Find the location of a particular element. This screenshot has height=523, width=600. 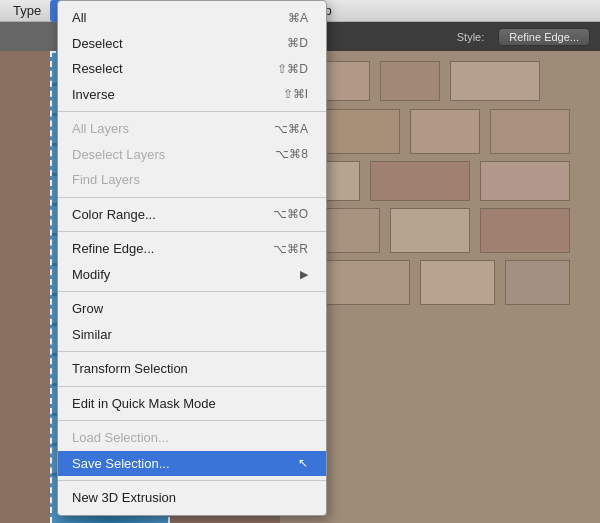

menu-item-find-layers: Find Layers is located at coordinates (192, 180).